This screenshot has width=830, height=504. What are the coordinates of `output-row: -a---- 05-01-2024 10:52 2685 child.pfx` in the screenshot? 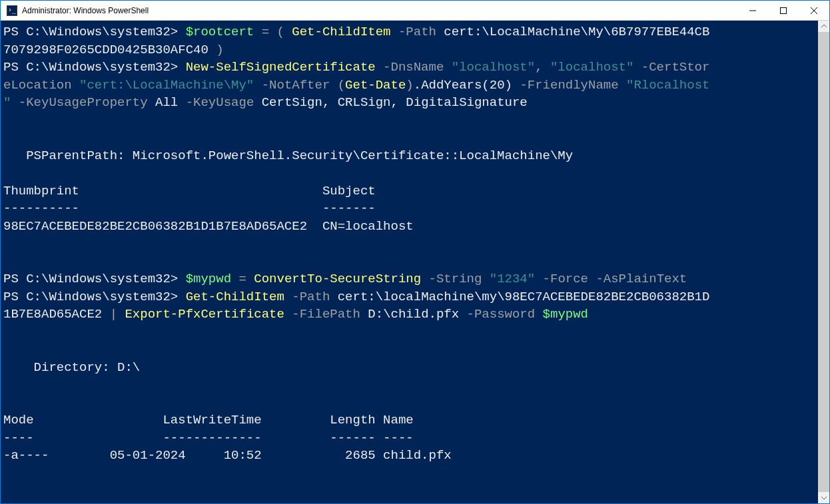 It's located at (228, 455).